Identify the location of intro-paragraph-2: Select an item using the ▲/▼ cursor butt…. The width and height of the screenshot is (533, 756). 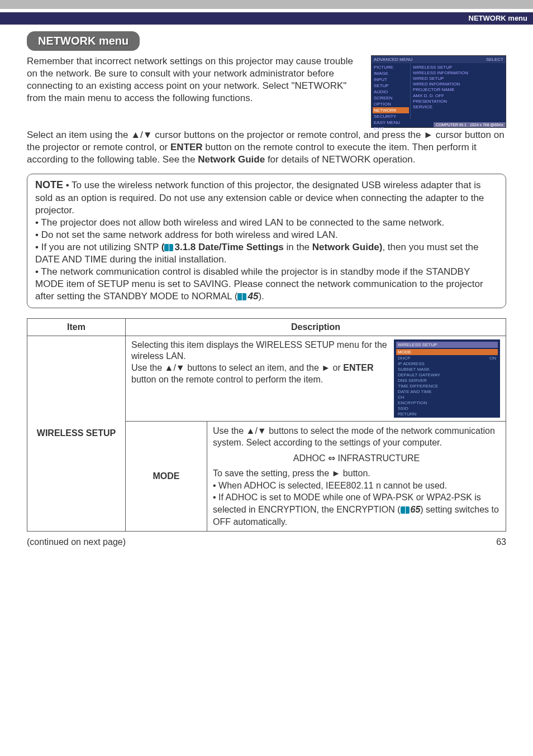
(266, 147).